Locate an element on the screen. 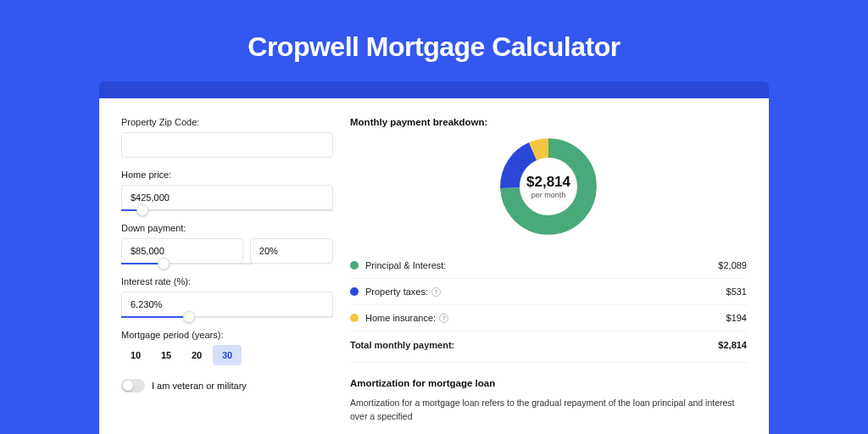 Image resolution: width=868 pixels, height=434 pixels. down-payment-slider-thumb is located at coordinates (164, 264).